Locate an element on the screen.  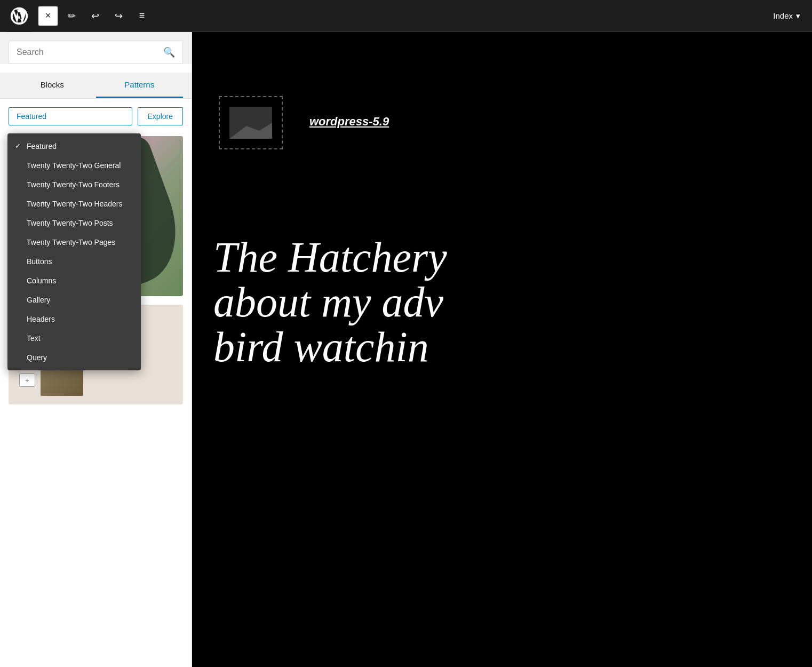
dropdown-item-tt2-posts: Twenty Twenty-Two Posts is located at coordinates (74, 223).